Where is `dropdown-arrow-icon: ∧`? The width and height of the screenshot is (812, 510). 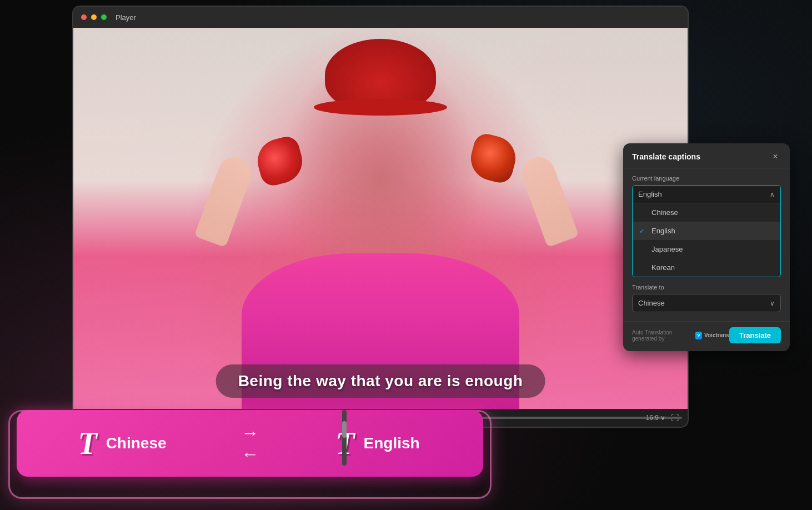 dropdown-arrow-icon: ∧ is located at coordinates (772, 194).